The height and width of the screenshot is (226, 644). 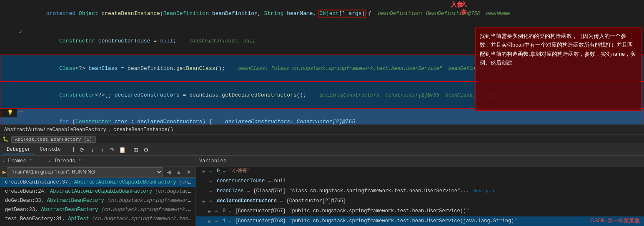 What do you see at coordinates (322, 41) in the screenshot?
I see `code-line-2: ✓ Constructor constructorToUse = null; c…` at bounding box center [322, 41].